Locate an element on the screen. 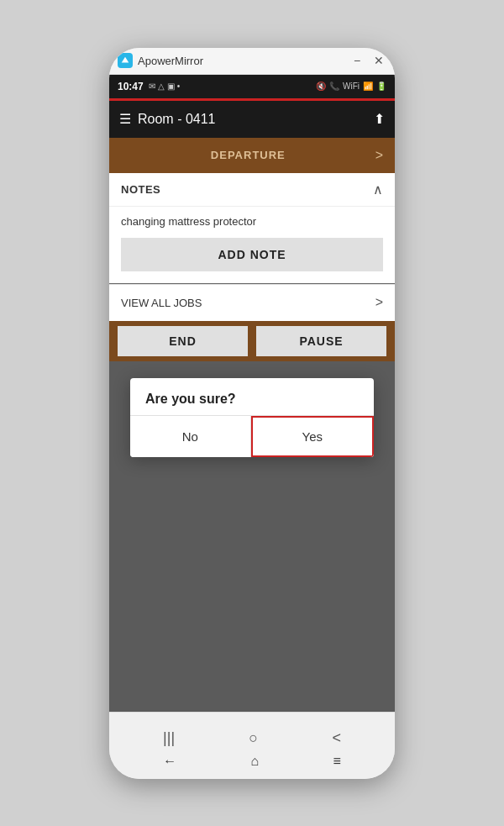  action-bar: END PAUSE is located at coordinates (252, 341).